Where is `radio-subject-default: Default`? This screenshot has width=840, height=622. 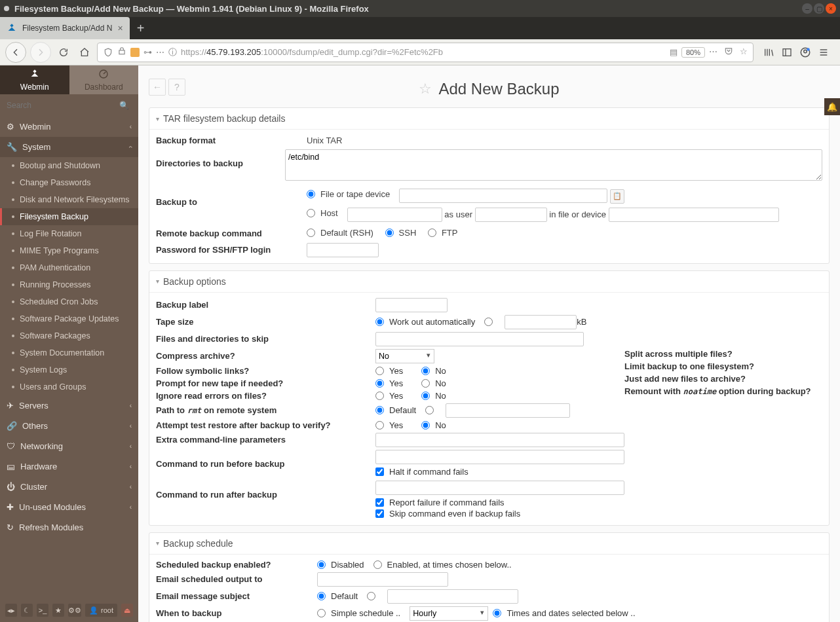 radio-subject-default: Default is located at coordinates (337, 596).